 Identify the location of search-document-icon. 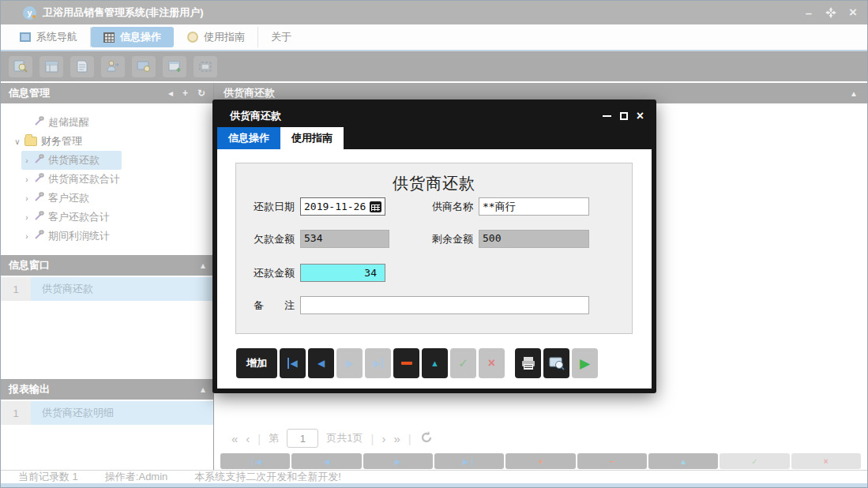
(21, 66).